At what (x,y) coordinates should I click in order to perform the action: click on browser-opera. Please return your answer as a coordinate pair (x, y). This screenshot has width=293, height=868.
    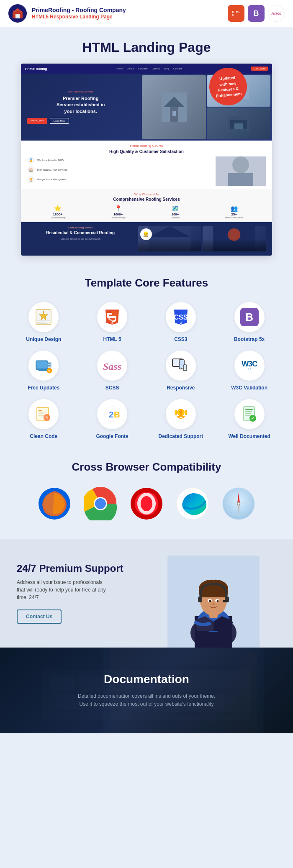
    Looking at the image, I should click on (146, 504).